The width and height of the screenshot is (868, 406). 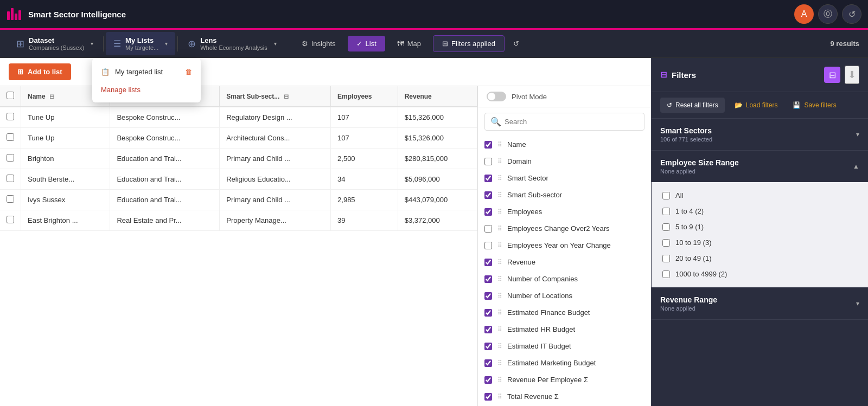 What do you see at coordinates (760, 195) in the screenshot?
I see `filter-option-1-0: All` at bounding box center [760, 195].